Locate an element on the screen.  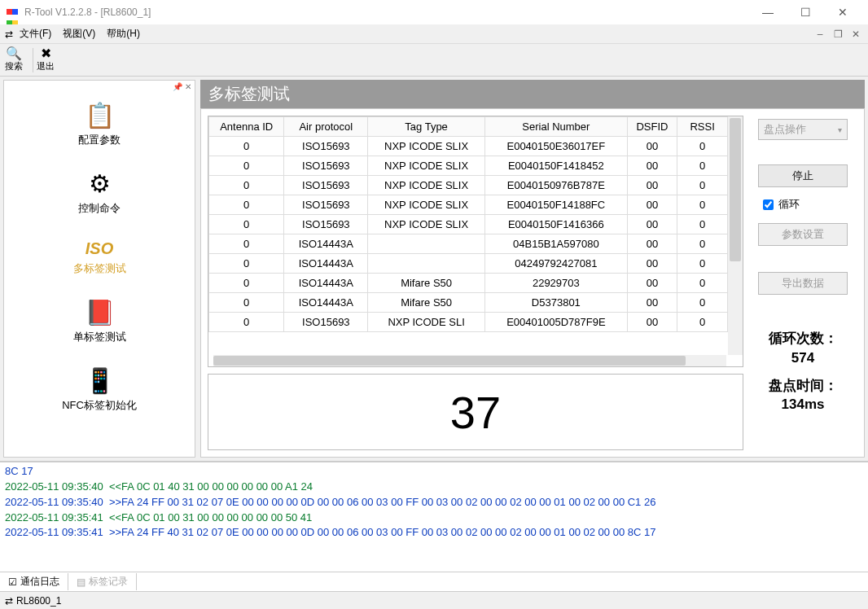
toolbar-exit: ✖ 退出 is located at coordinates (46, 60).